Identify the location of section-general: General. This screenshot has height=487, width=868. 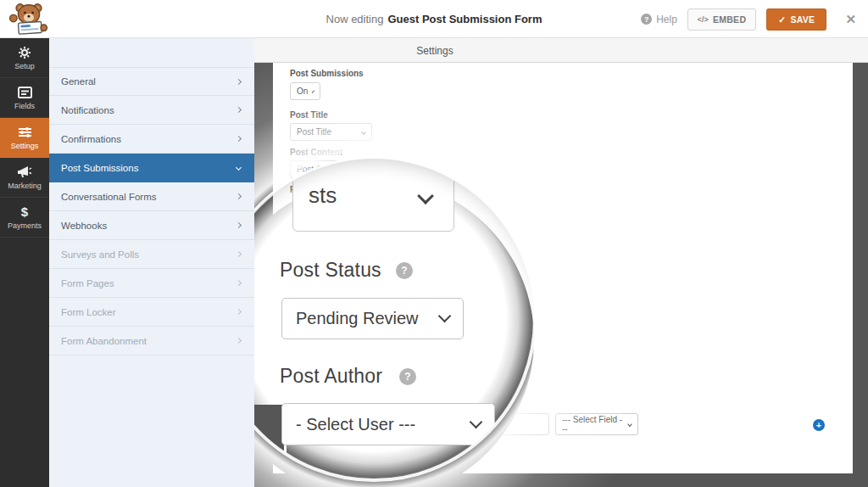
(152, 81).